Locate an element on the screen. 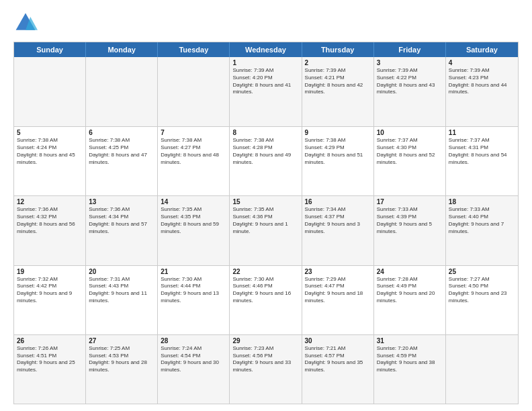  day-number: 26 is located at coordinates (50, 341).